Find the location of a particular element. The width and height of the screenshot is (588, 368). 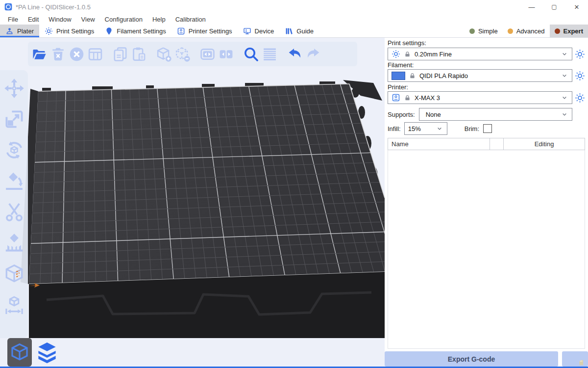

delete-button is located at coordinates (58, 54).